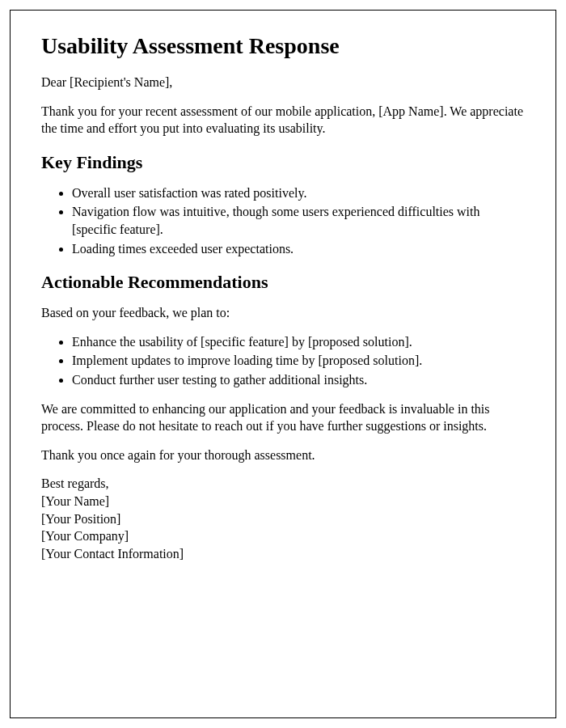 The height and width of the screenshot is (728, 566). Describe the element at coordinates (298, 249) in the screenshot. I see `list-item: Loading times exceeded user expectations…` at that location.